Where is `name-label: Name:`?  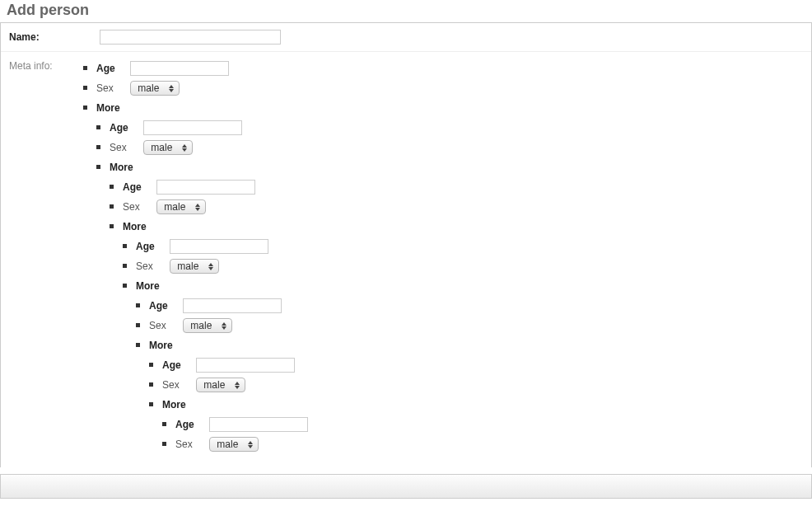 name-label: Name: is located at coordinates (54, 37).